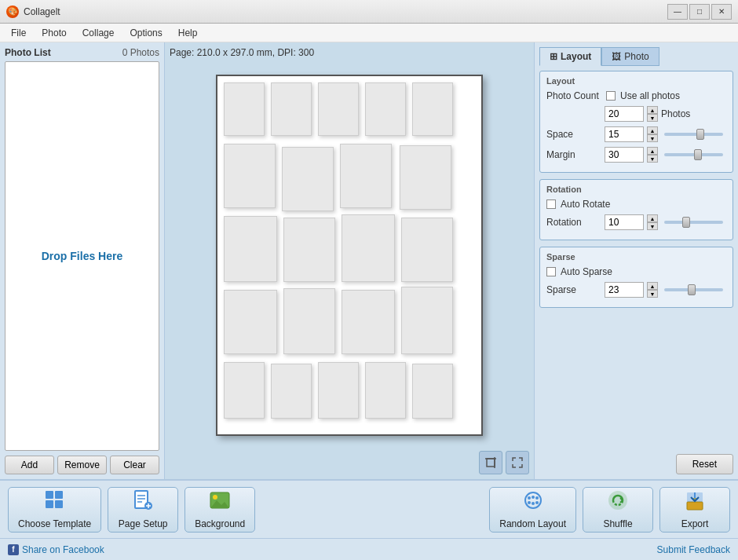 The image size is (738, 560). What do you see at coordinates (636, 210) in the screenshot?
I see `rotation-section: Rotation Auto Rotate Rotation ▲ ▼` at bounding box center [636, 210].